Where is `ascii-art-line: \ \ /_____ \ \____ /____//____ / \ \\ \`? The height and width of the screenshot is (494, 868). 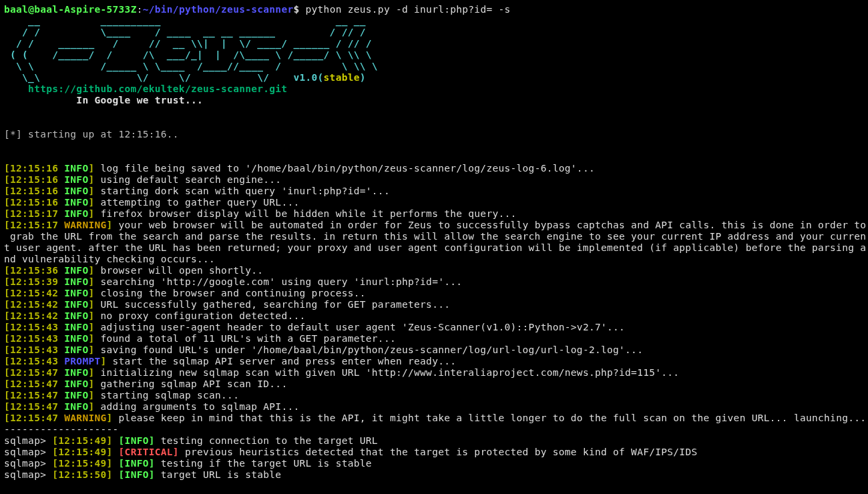 ascii-art-line: \ \ /_____ \ \____ /____//____ / \ \\ \ is located at coordinates (191, 66).